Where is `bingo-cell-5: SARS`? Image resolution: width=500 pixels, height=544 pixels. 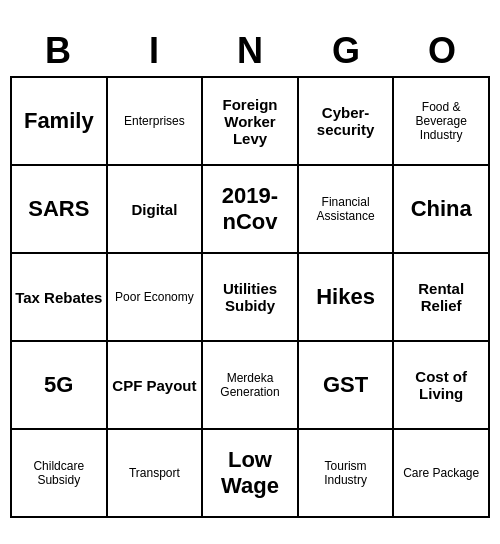
bingo-cell-5: SARS is located at coordinates (60, 210).